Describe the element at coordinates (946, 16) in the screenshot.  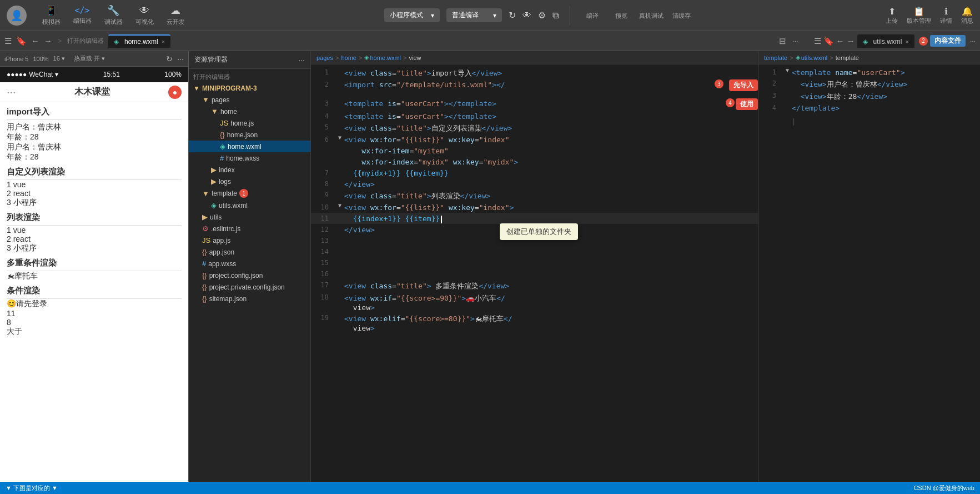
I see `details-btn: ℹ 详情` at that location.